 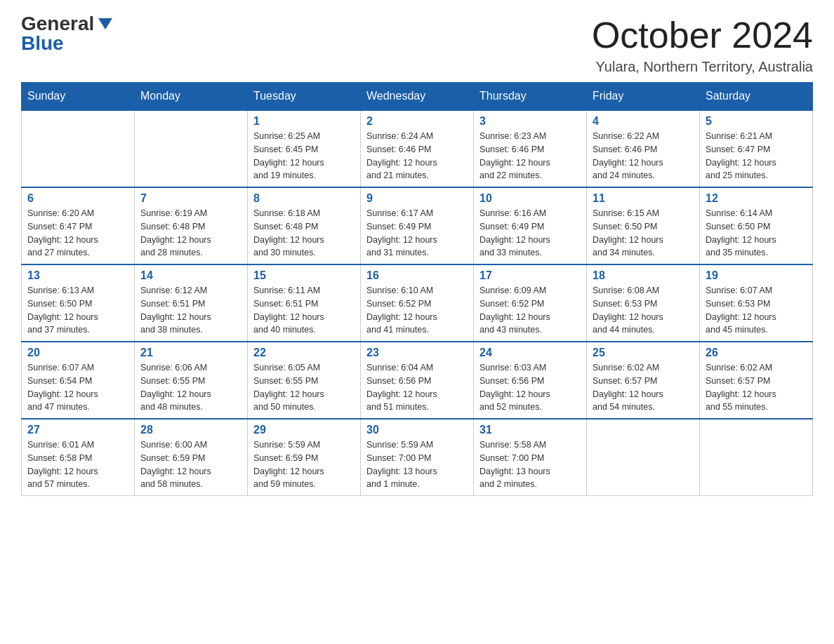 I want to click on logo-general: General, so click(x=58, y=24).